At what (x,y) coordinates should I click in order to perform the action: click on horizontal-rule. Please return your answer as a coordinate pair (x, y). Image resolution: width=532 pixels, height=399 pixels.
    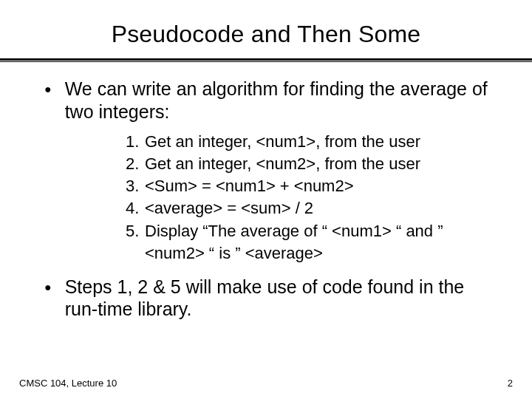
    Looking at the image, I should click on (266, 61).